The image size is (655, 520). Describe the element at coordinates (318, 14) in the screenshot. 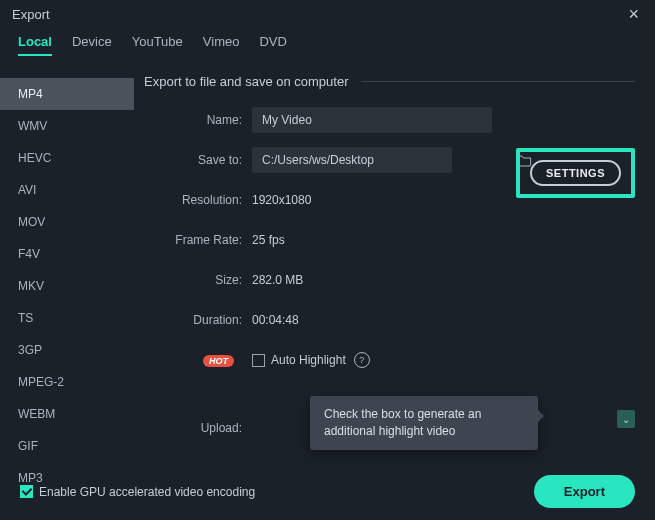

I see `window-title: Export` at that location.